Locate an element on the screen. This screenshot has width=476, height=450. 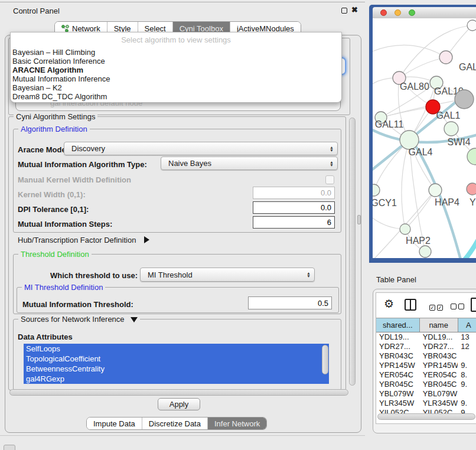
sources-title-row: Sources for Network Inference is located at coordinates (79, 319).